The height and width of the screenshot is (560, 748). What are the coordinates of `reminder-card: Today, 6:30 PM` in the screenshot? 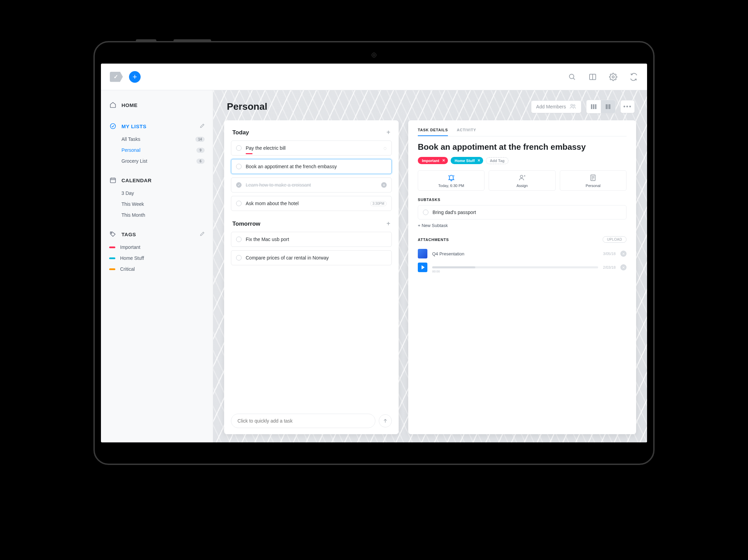 It's located at (451, 181).